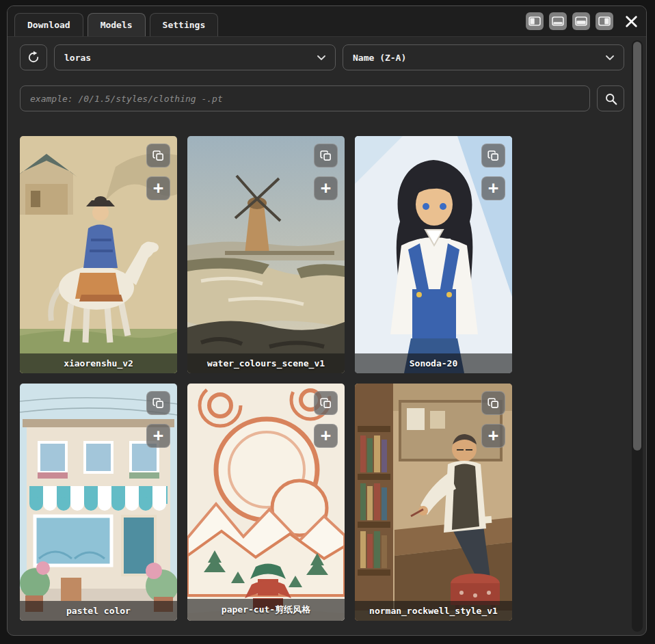 The width and height of the screenshot is (655, 644). I want to click on scrollbar, so click(637, 336).